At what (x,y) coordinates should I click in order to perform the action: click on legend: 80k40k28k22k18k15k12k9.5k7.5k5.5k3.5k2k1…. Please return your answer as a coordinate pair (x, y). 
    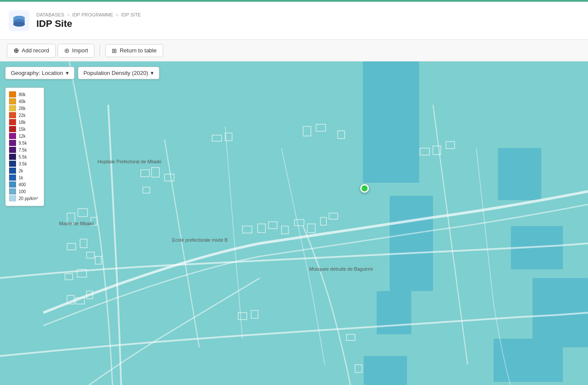
    Looking at the image, I should click on (25, 147).